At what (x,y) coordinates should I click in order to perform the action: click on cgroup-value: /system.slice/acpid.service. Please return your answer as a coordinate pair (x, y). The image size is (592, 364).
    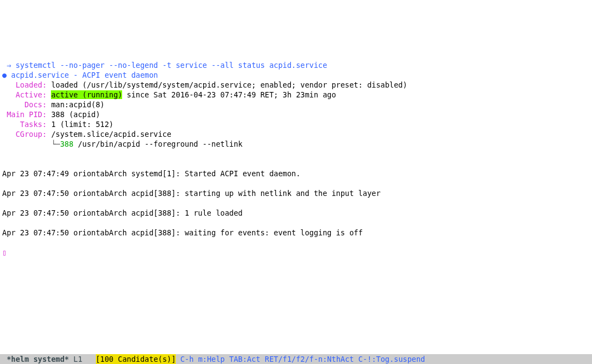
    Looking at the image, I should click on (109, 134).